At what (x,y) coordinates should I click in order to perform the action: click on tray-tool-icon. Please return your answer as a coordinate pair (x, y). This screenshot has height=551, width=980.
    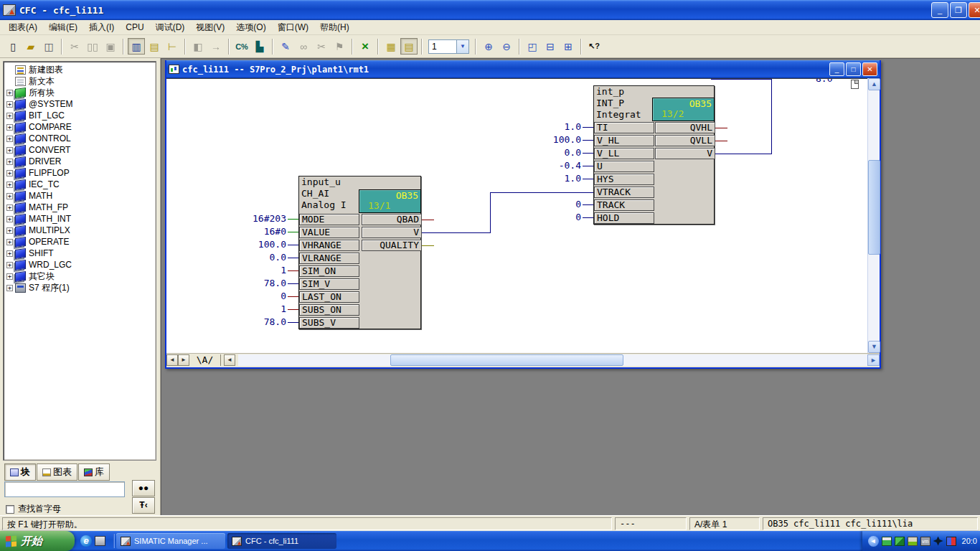
    Looking at the image, I should click on (938, 541).